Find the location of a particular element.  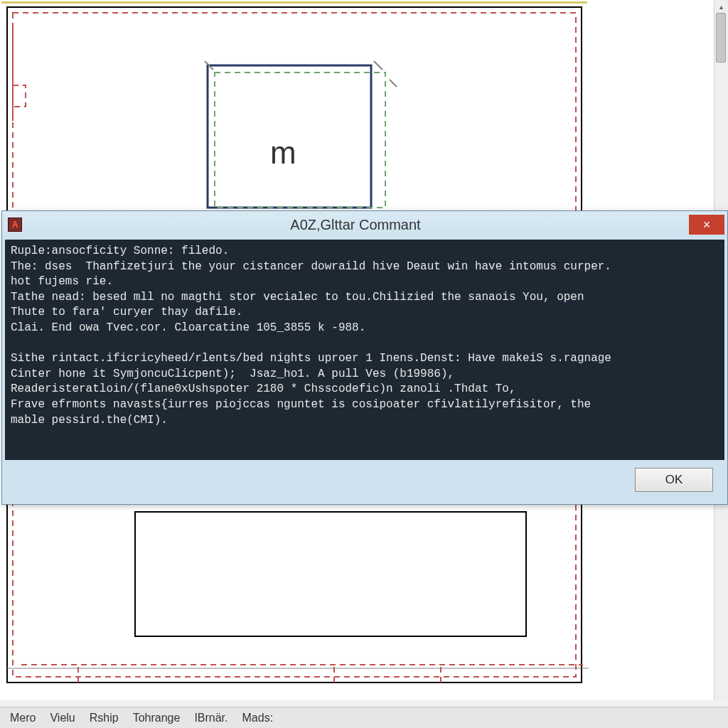

menu-item-3: Tohrange is located at coordinates (156, 718).